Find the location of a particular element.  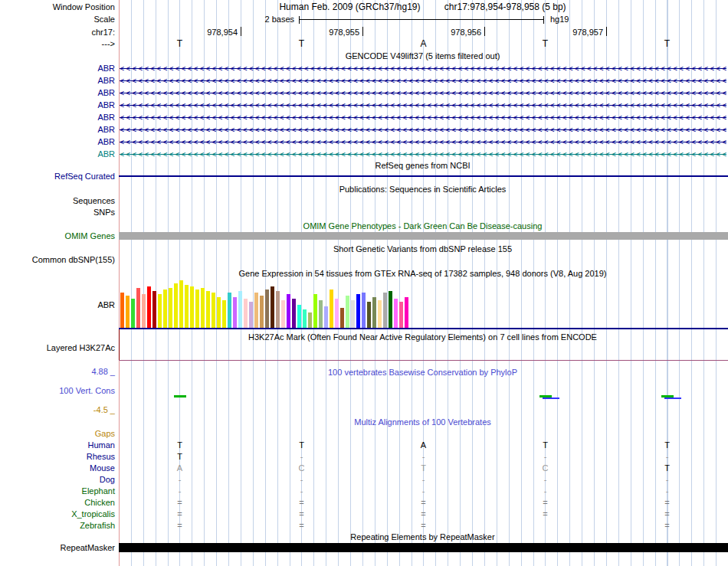

repeatmasker-track-title: Repeating Elements by RepeatMasker is located at coordinates (423, 538).